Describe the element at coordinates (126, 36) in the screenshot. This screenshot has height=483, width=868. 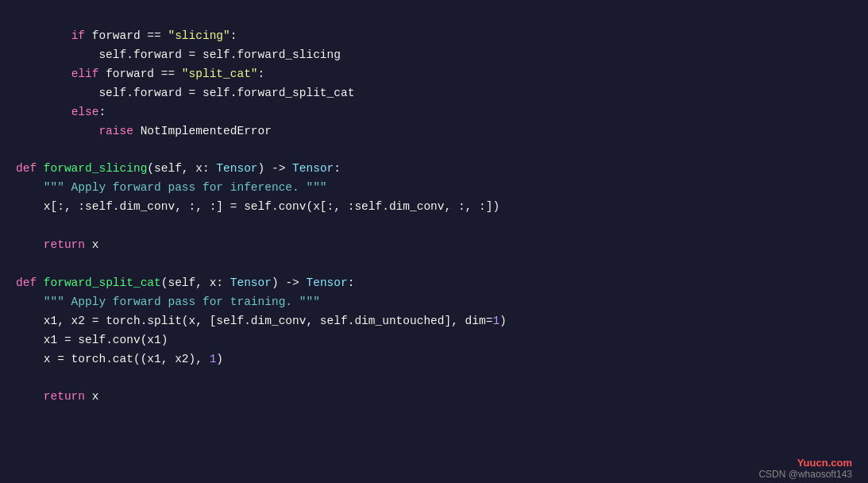
I see `line-1: if forward == "slicing":` at that location.